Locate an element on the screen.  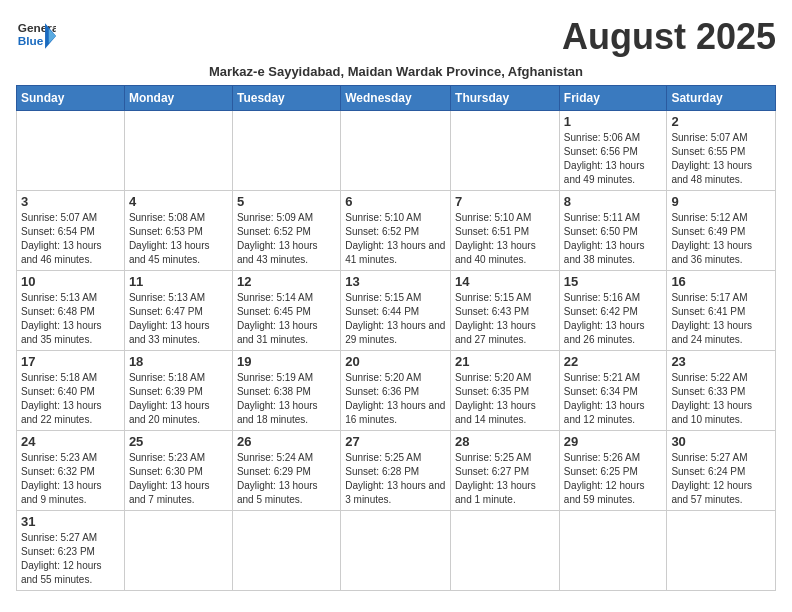
day-number: 17 is located at coordinates (70, 362).